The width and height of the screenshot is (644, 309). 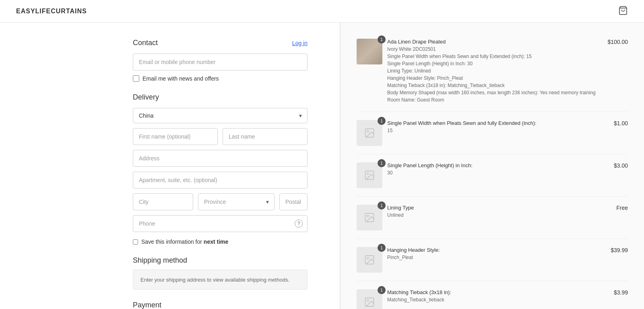 I want to click on item-description: Matching Tieback (3x18 in): Matching_Tie…, so click(x=491, y=85).